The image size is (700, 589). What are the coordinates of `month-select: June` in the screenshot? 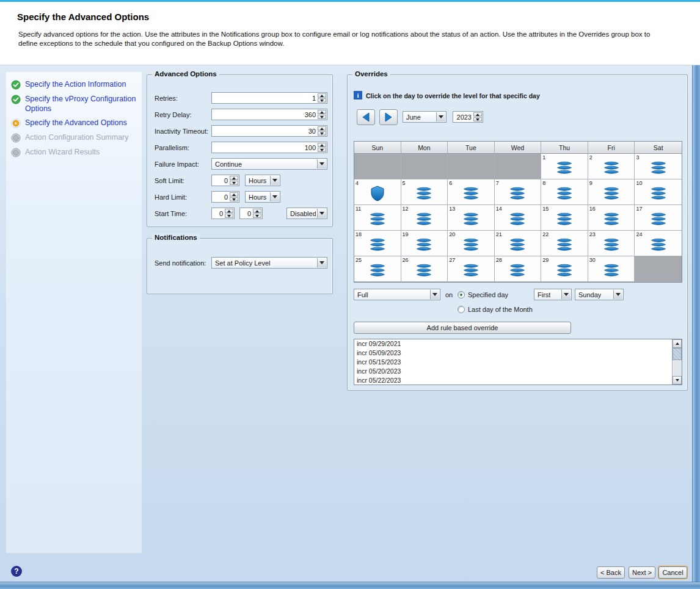 It's located at (425, 117).